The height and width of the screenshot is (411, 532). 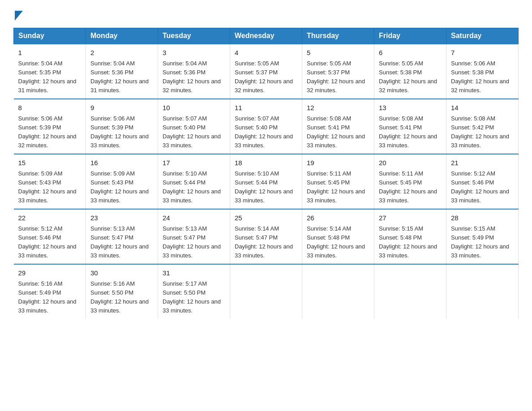 What do you see at coordinates (410, 36) in the screenshot?
I see `header-friday: Friday` at bounding box center [410, 36].